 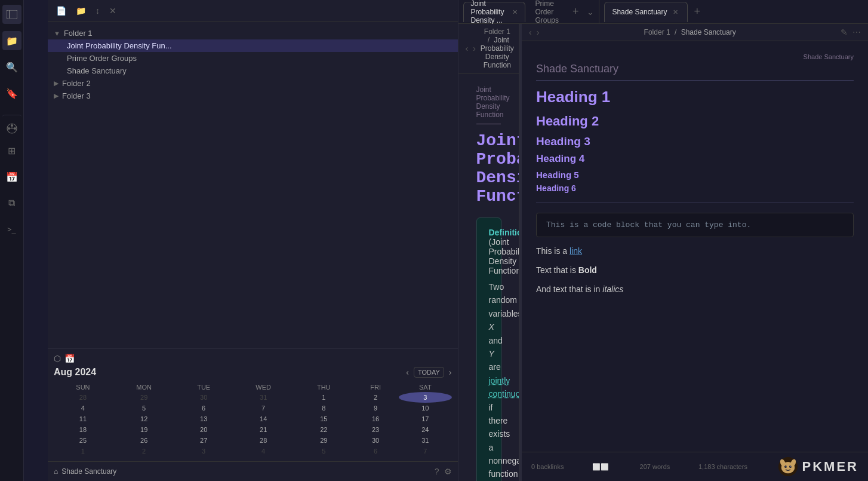 I want to click on def-are: are, so click(x=495, y=367).